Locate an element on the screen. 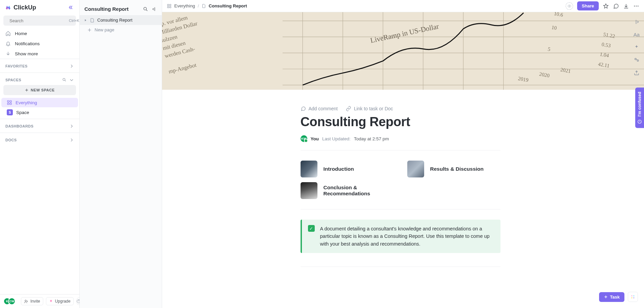  brand-name: ClickUp is located at coordinates (25, 7).